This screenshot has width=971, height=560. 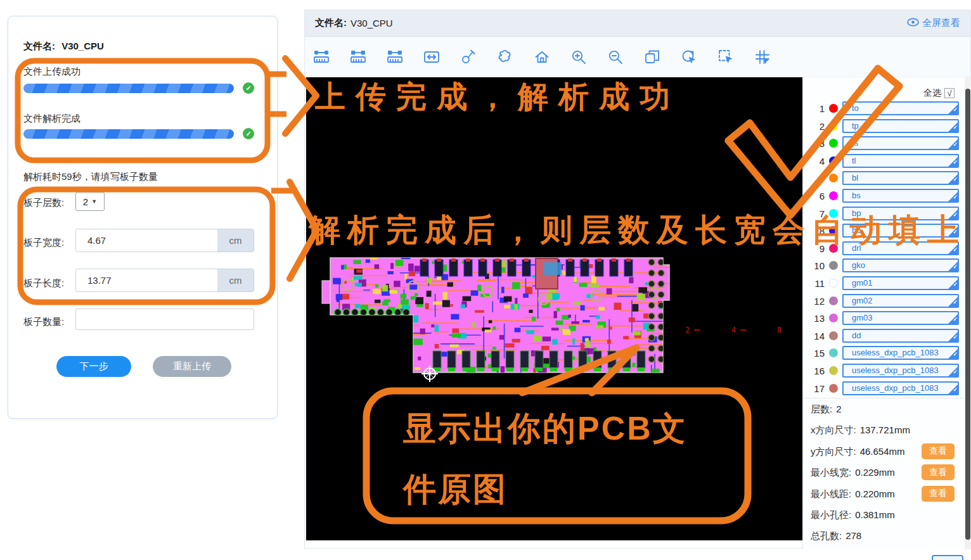 What do you see at coordinates (901, 178) in the screenshot?
I see `layer-name-input: bl✓` at bounding box center [901, 178].